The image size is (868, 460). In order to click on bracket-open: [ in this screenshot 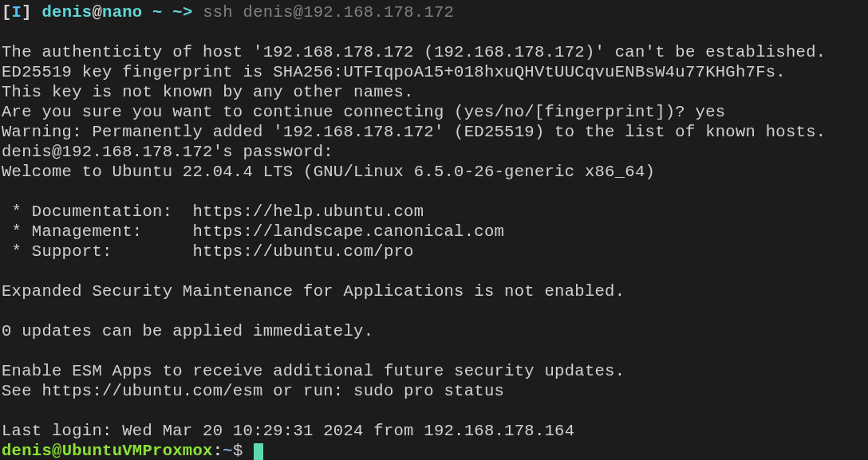, I will do `click(6, 13)`.